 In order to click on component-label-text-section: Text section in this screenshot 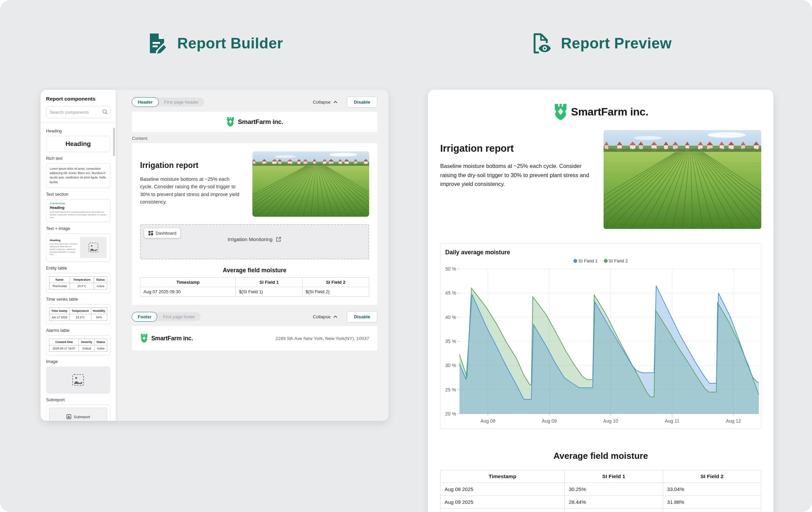, I will do `click(78, 194)`.